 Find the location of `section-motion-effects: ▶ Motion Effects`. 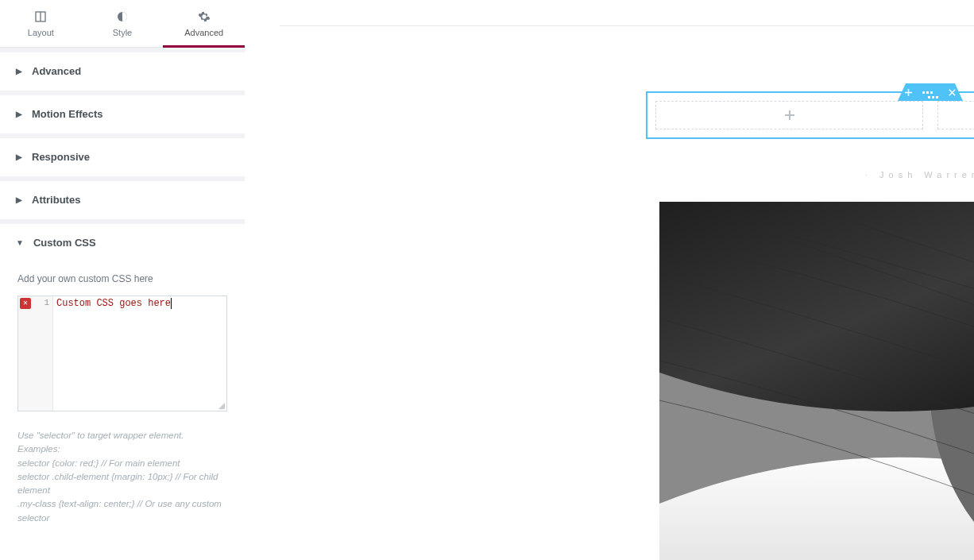

section-motion-effects: ▶ Motion Effects is located at coordinates (122, 114).